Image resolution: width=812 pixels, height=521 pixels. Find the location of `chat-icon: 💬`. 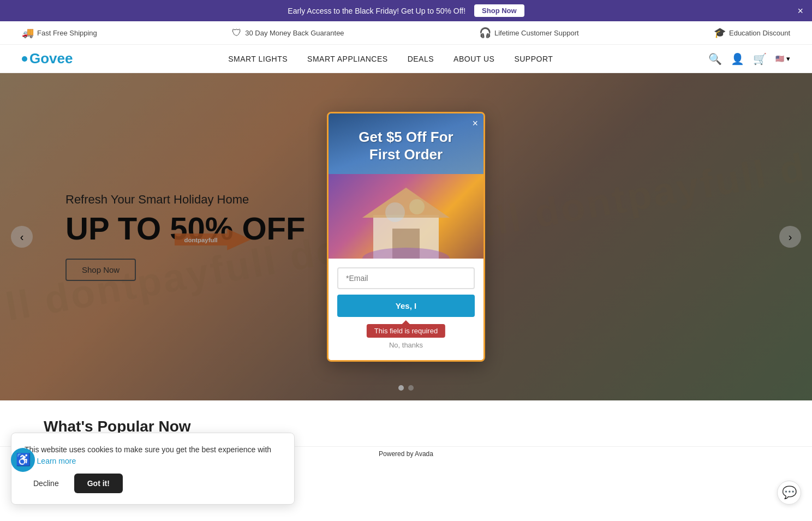

chat-icon: 💬 is located at coordinates (789, 493).